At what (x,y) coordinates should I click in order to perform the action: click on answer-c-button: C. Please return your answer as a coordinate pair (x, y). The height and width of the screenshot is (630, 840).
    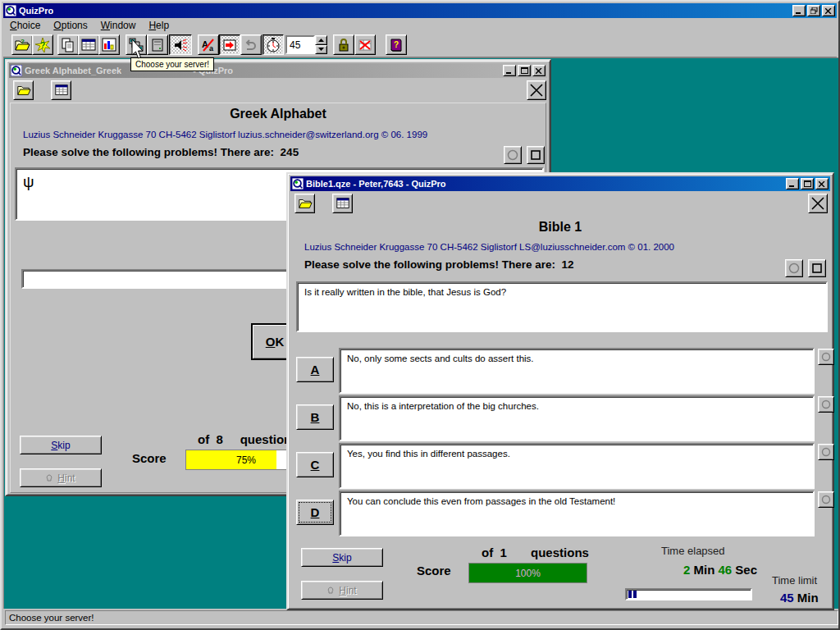
    Looking at the image, I should click on (315, 464).